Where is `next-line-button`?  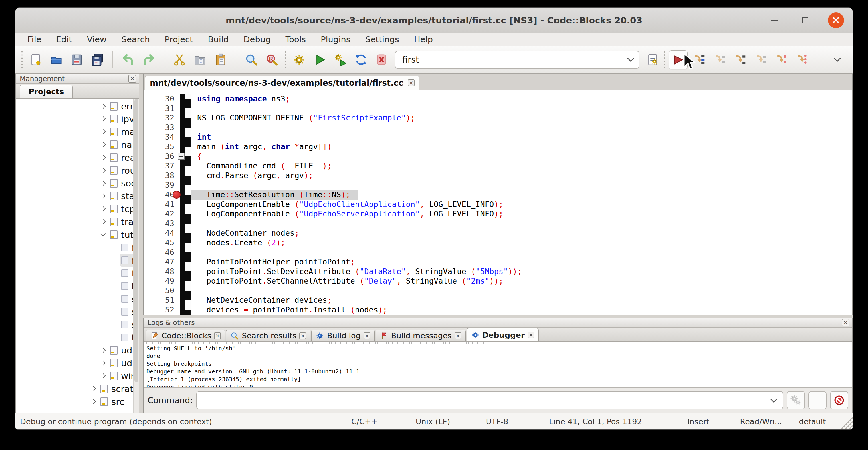
next-line-button is located at coordinates (719, 60).